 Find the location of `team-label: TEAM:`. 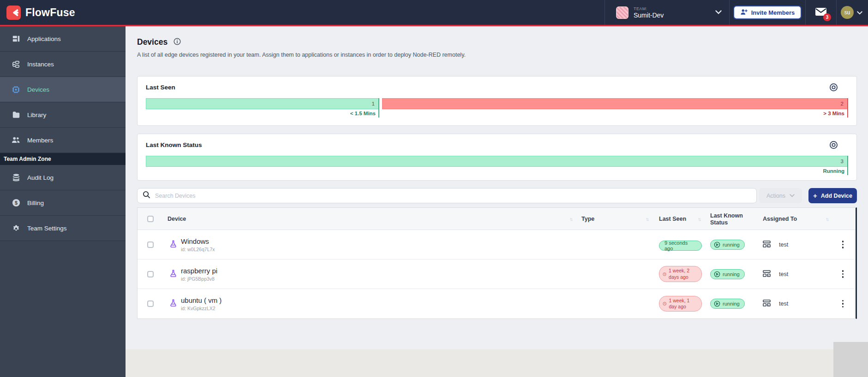

team-label: TEAM: is located at coordinates (649, 9).